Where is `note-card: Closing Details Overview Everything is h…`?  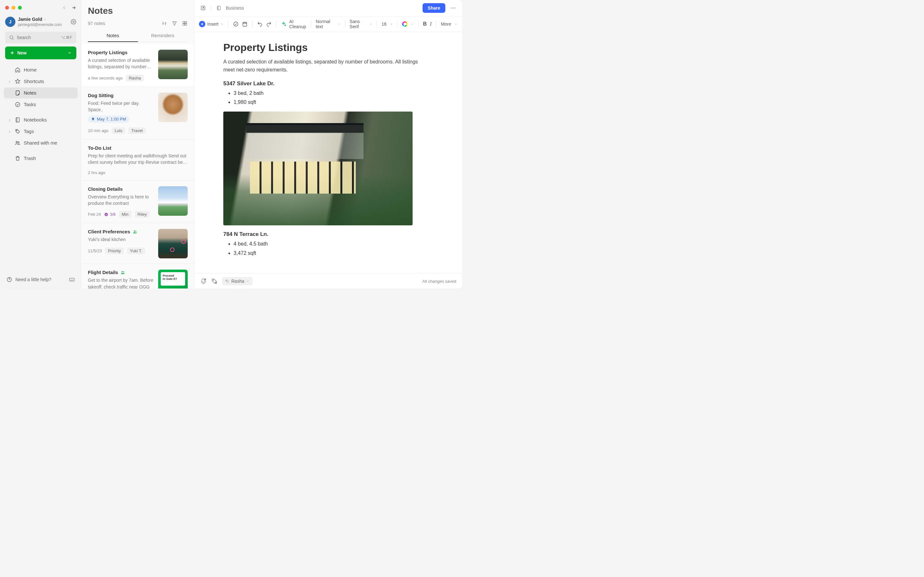
note-card: Closing Details Overview Everything is h… is located at coordinates (137, 202).